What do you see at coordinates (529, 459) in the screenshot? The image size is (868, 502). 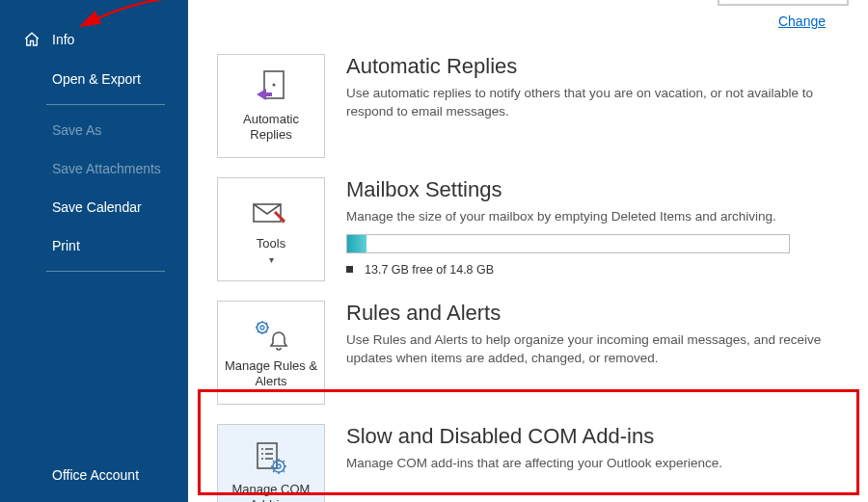 I see `section-com-addins: Manage COM Add-ins Slow and Disabled COM…` at bounding box center [529, 459].